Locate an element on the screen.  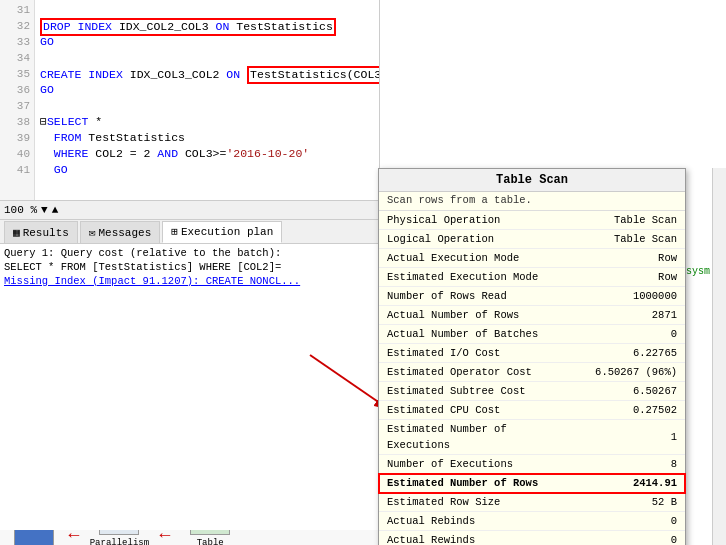
row-value: 0.27502 is located at coordinates (624, 410).